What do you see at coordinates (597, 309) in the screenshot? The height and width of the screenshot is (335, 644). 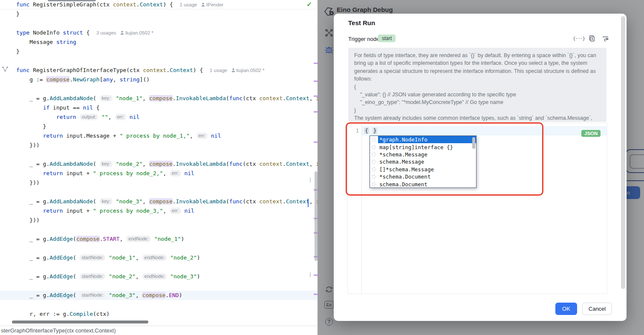 I see `cancel-button: Cancel` at bounding box center [597, 309].